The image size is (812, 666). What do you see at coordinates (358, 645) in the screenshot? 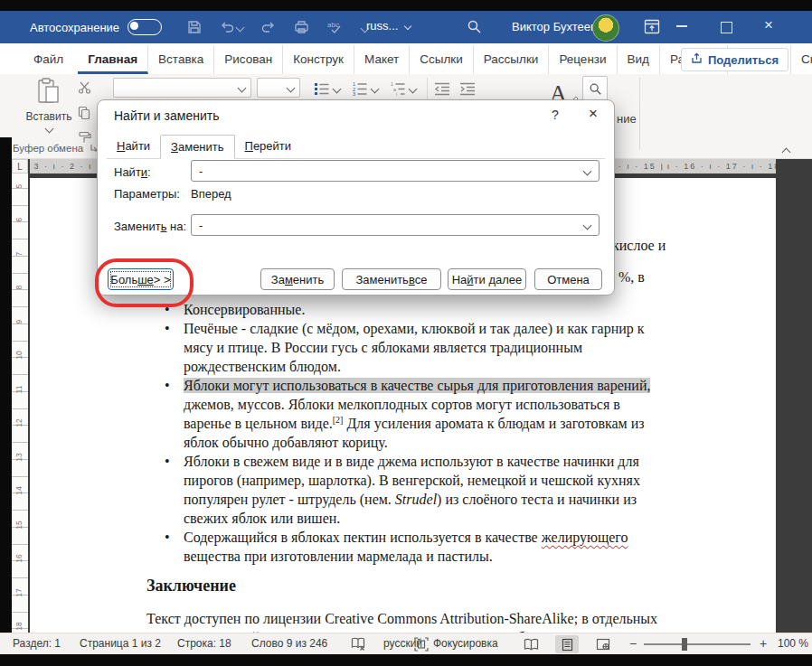
I see `proofing-errors-icon` at bounding box center [358, 645].